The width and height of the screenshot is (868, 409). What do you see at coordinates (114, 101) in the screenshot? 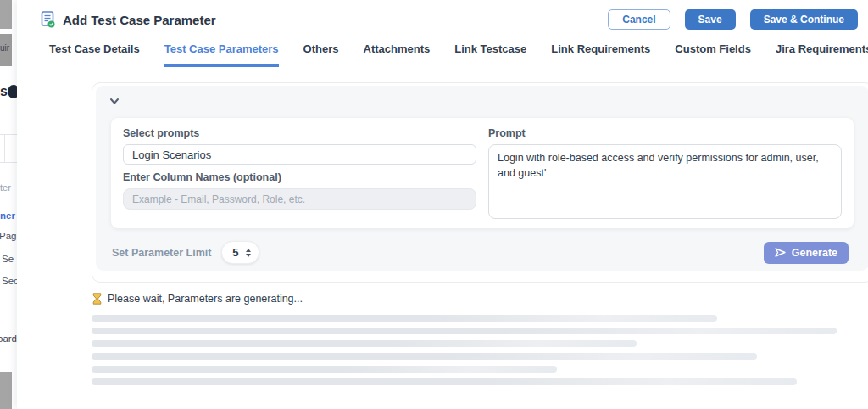
I see `chevron-down-icon` at bounding box center [114, 101].